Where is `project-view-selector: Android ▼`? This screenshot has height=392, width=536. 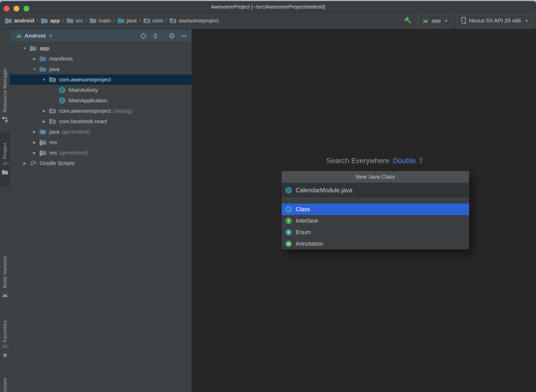
project-view-selector: Android ▼ is located at coordinates (34, 36).